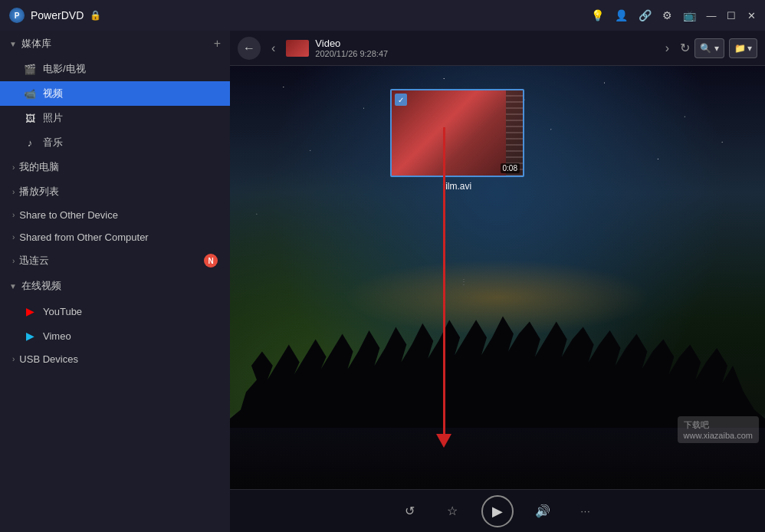  I want to click on sidebar-item-playlist: › 播放列表, so click(115, 192).